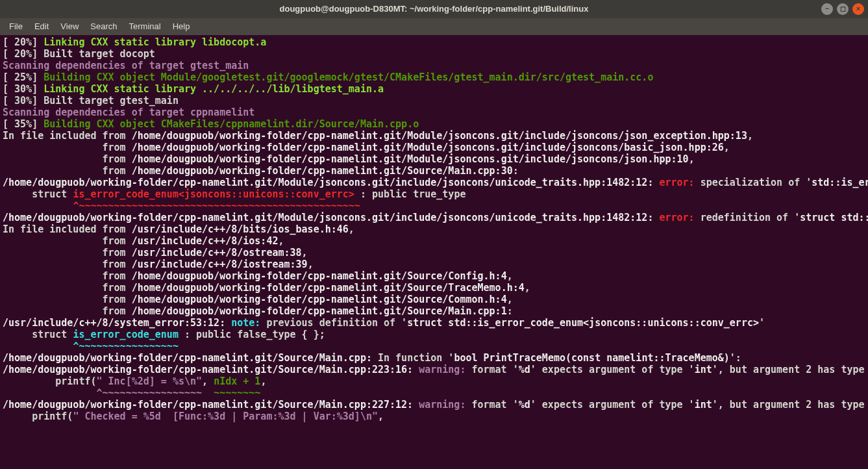 Image resolution: width=868 pixels, height=469 pixels. I want to click on terminal-line: [ 20%] Built target docopt, so click(434, 54).